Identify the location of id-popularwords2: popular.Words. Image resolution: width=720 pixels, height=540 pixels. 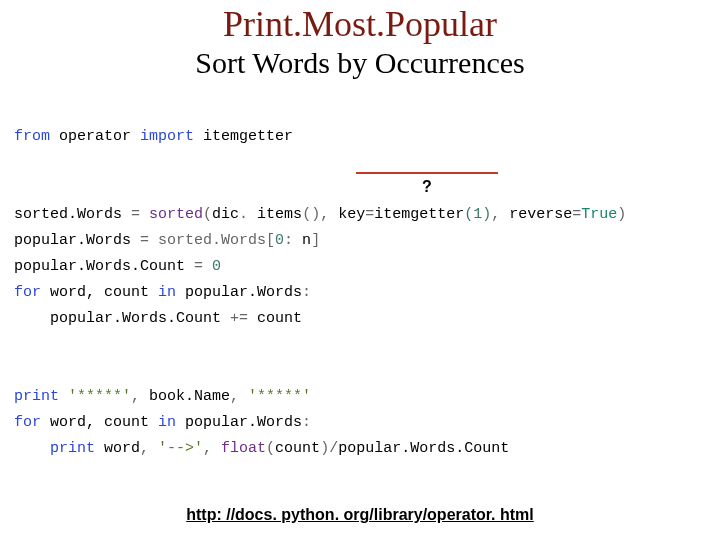
(239, 292).